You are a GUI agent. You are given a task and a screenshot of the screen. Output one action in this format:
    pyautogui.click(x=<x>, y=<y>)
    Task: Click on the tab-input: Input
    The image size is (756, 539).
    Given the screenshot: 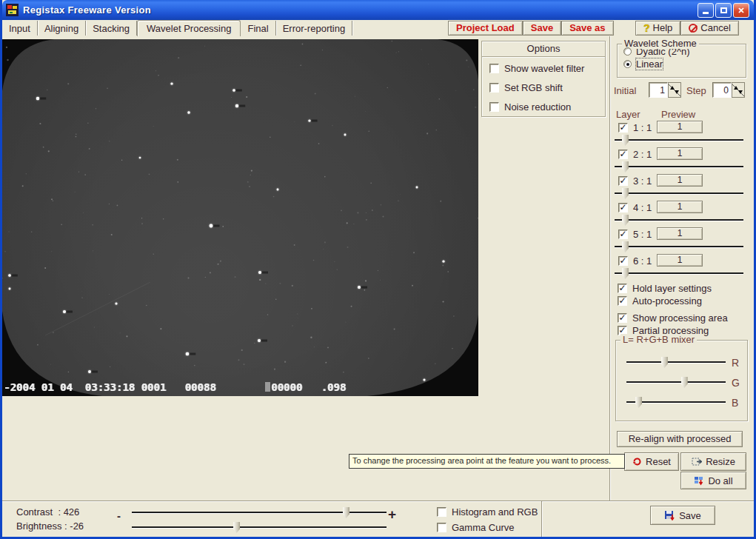 What is the action you would take?
    pyautogui.click(x=20, y=28)
    